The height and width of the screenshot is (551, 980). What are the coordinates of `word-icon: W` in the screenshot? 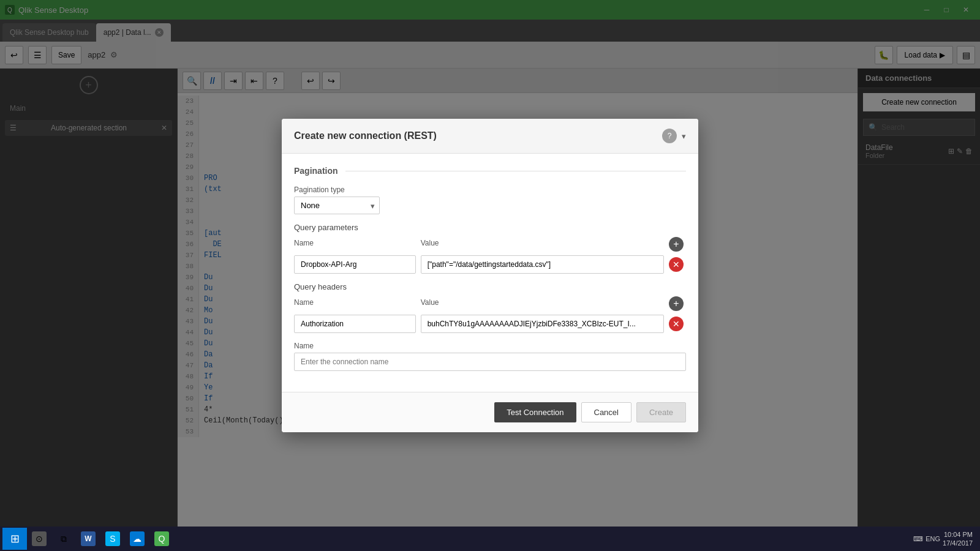 It's located at (88, 539).